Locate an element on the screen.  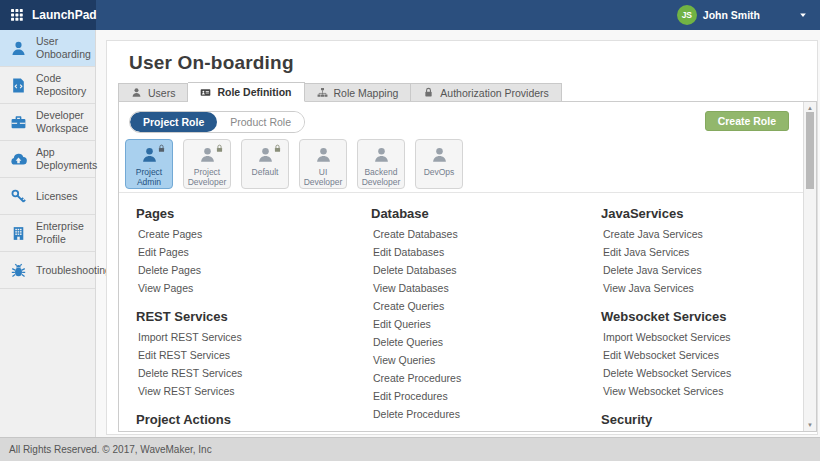
page-title: User On-boarding is located at coordinates (473, 63).